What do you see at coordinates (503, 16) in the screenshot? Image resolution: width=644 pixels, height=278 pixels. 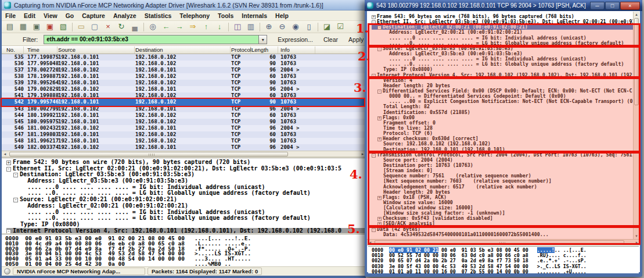 I see `detail-tree-line: +Frame 543: 96 bytes on wire (768 bits),…` at bounding box center [503, 16].